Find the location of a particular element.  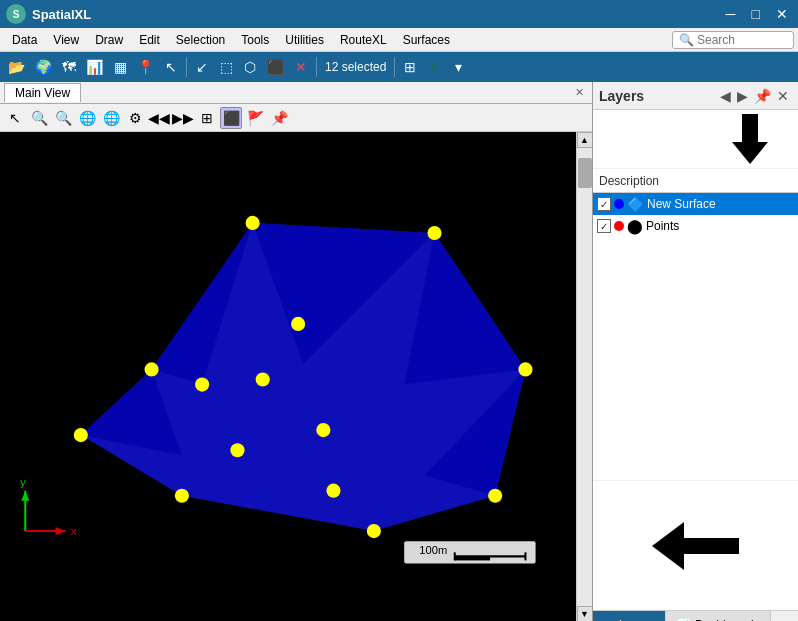

dashboards-tab-label: Dashboards is located at coordinates (728, 620).